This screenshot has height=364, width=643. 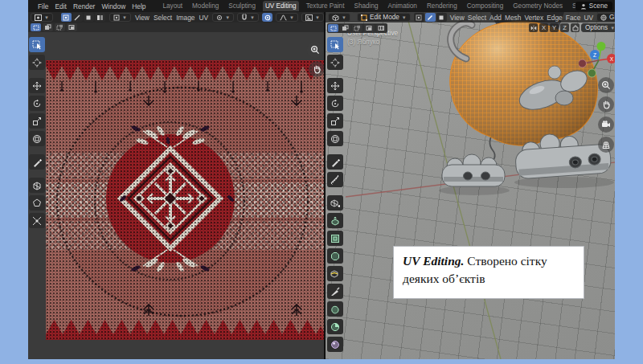 What do you see at coordinates (335, 273) in the screenshot?
I see `v3d-tool-loop-cut` at bounding box center [335, 273].